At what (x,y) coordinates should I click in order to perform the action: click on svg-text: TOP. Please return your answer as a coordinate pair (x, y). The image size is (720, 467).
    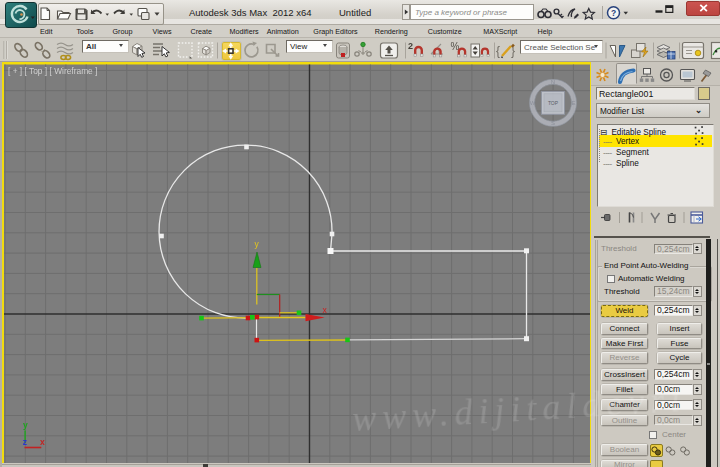
    Looking at the image, I should click on (552, 102).